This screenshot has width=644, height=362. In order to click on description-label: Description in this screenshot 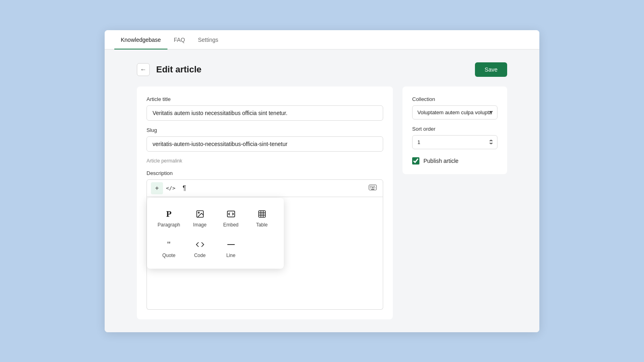, I will do `click(265, 173)`.